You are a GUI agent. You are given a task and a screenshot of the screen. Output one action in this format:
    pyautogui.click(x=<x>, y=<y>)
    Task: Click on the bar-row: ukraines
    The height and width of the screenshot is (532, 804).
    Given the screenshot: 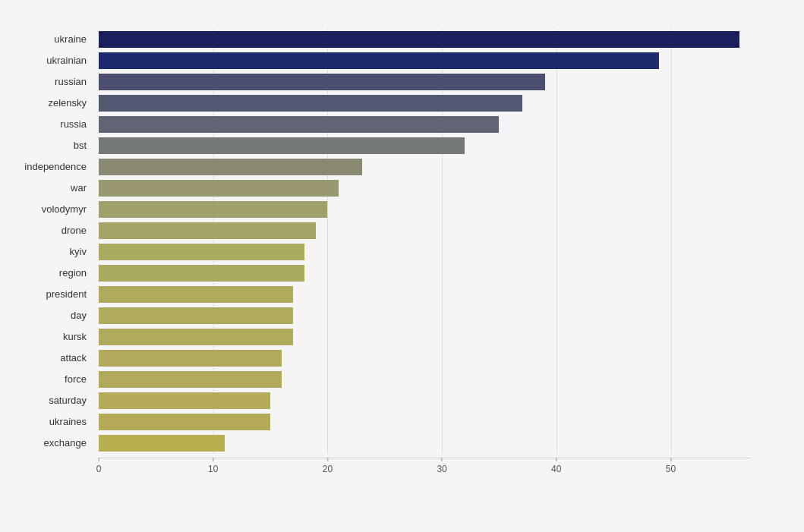 What is the action you would take?
    pyautogui.click(x=425, y=422)
    